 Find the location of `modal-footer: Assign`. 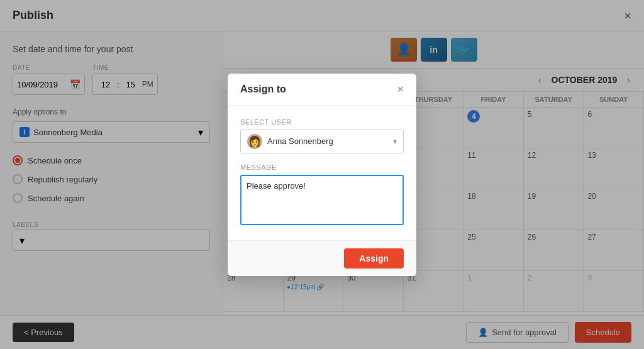

modal-footer: Assign is located at coordinates (322, 258).